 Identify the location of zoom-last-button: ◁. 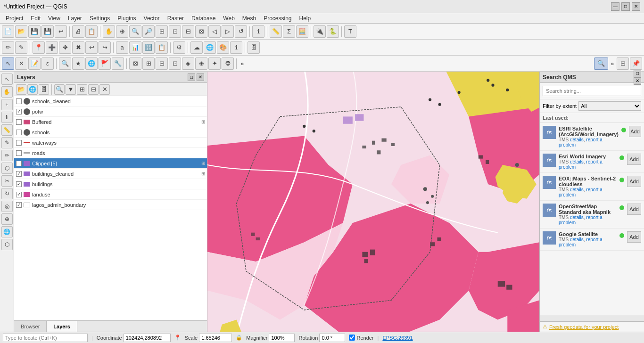
(215, 32).